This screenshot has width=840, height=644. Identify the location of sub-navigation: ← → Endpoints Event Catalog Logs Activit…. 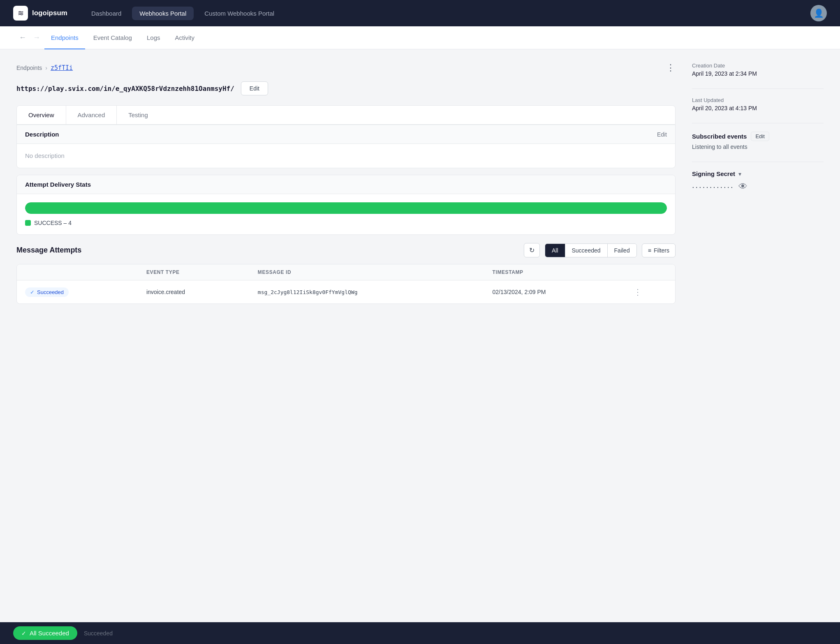
(420, 38).